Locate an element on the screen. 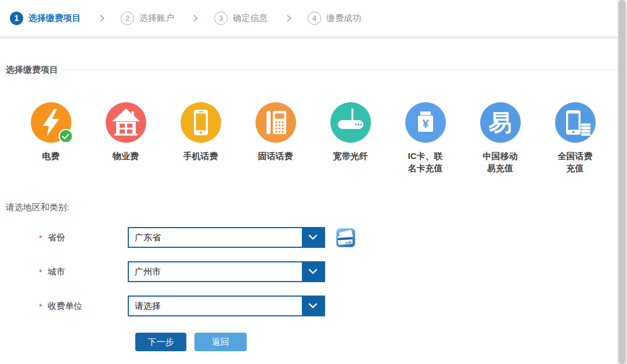 This screenshot has height=364, width=627. service-broadband: 宽带光纤 is located at coordinates (351, 138).